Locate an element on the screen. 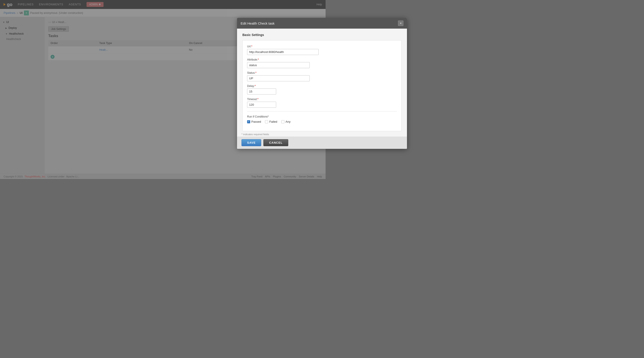 Image resolution: width=644 pixels, height=358 pixels. timeout-required: * is located at coordinates (258, 99).